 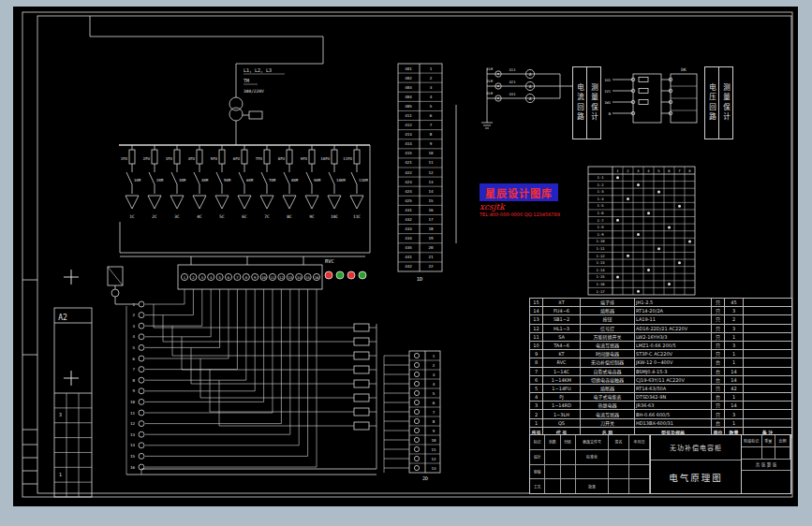 What do you see at coordinates (244, 217) in the screenshot?
I see `capacitor-label: 6C` at bounding box center [244, 217].